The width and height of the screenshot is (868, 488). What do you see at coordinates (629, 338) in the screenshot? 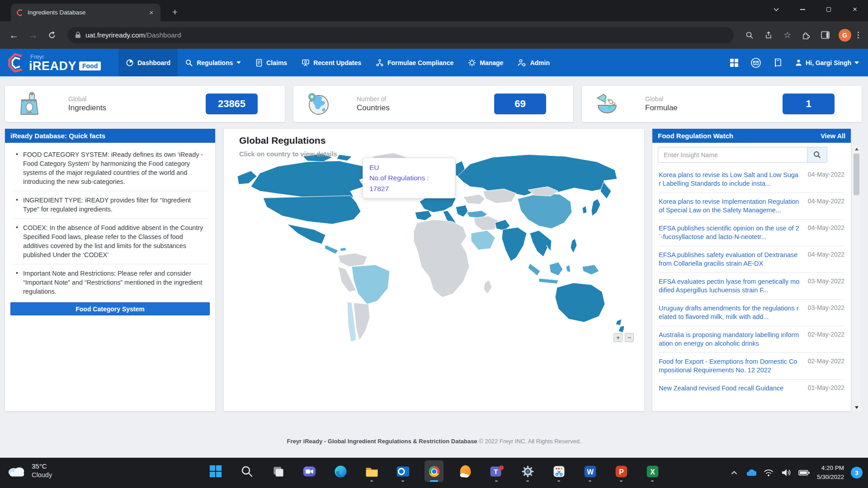
I see `map-zoom-out-button: −` at bounding box center [629, 338].